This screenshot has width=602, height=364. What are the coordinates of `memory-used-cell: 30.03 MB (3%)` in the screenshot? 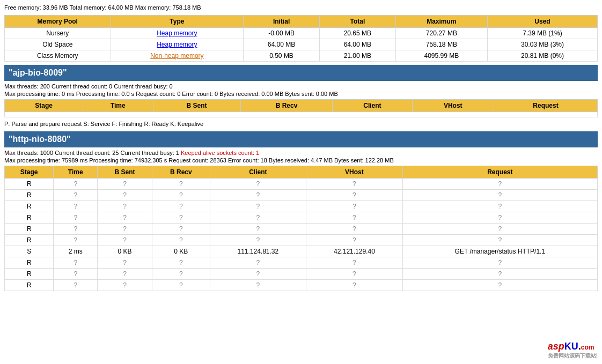 It's located at (542, 45).